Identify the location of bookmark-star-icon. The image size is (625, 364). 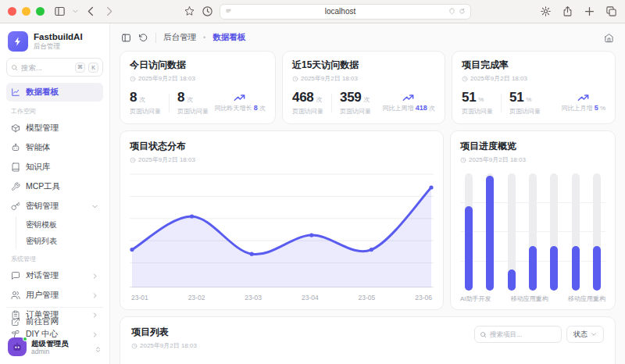
(189, 11).